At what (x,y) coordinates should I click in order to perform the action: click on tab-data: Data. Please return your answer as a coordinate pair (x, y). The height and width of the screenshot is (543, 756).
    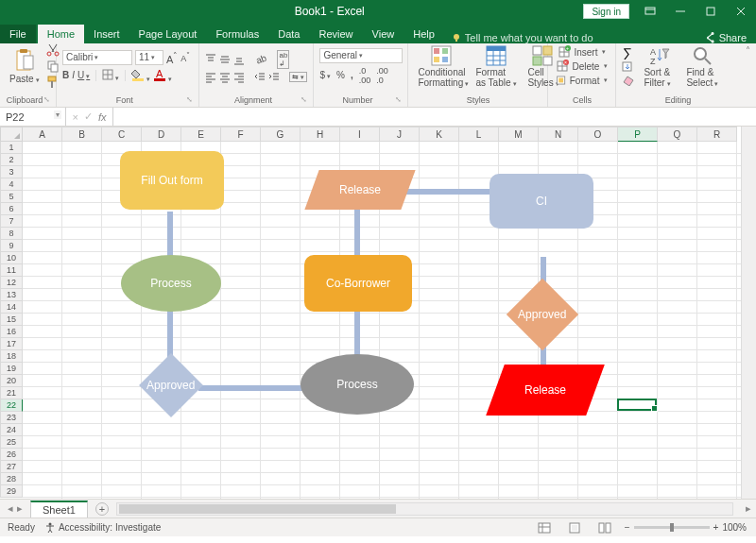
    Looking at the image, I should click on (289, 34).